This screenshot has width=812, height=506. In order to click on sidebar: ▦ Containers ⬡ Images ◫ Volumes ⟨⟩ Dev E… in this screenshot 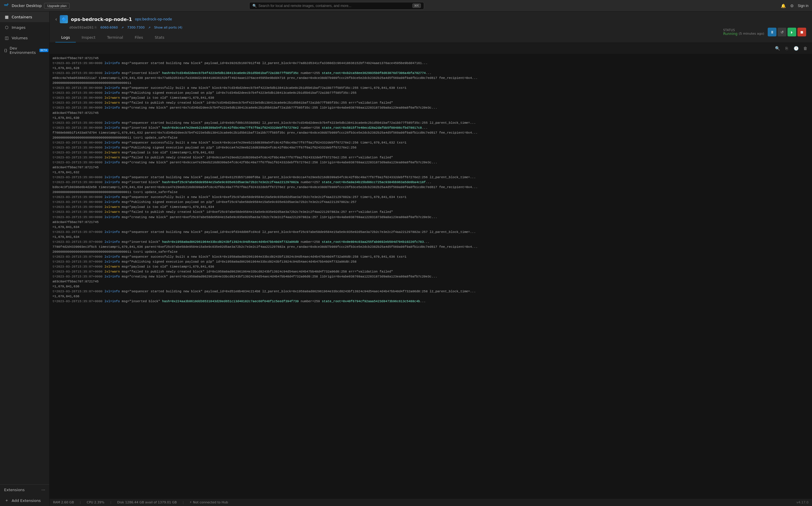, I will do `click(25, 259)`.